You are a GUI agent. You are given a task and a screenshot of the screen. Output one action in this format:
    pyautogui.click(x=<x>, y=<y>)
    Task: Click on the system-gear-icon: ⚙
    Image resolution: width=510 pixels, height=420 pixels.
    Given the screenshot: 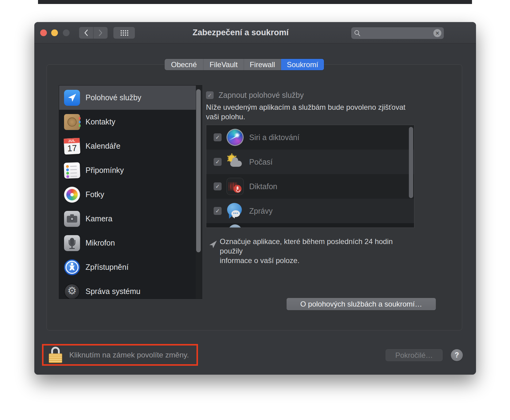 What is the action you would take?
    pyautogui.click(x=72, y=291)
    